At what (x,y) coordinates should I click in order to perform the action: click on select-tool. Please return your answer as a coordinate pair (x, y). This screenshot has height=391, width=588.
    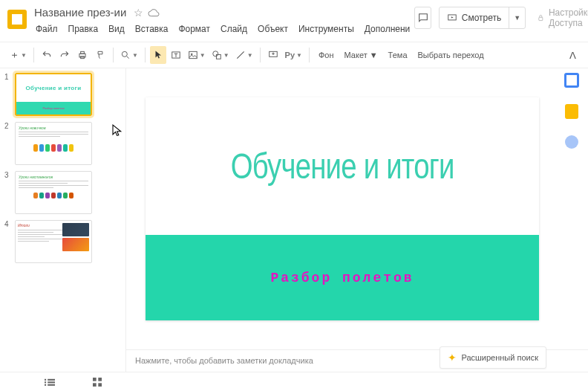
    Looking at the image, I should click on (158, 55).